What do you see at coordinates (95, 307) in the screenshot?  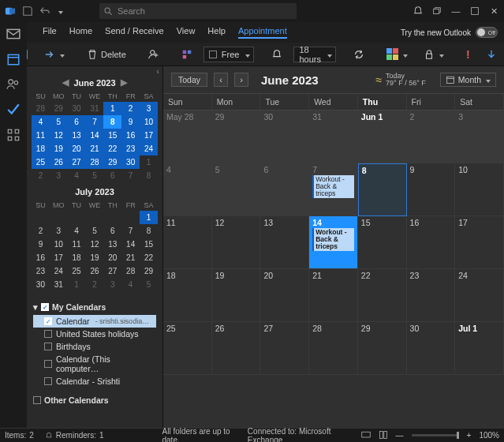 I see `my-calendars-group: ▾✓My Calendars` at bounding box center [95, 307].